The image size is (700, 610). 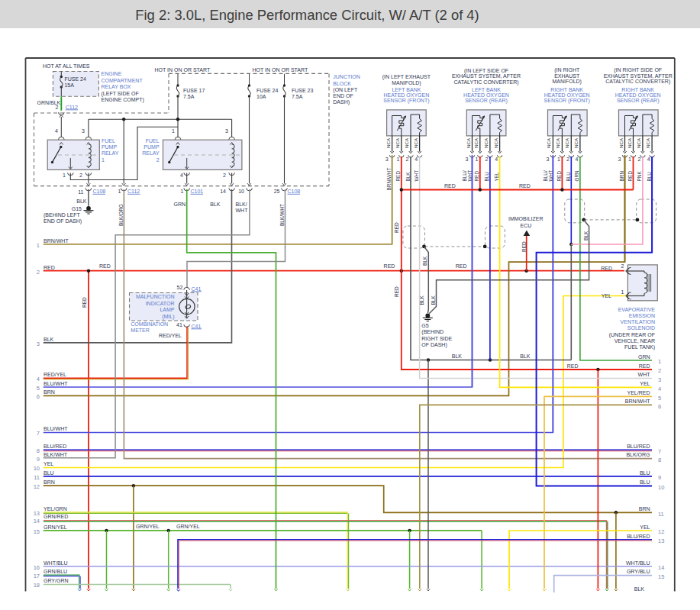 What do you see at coordinates (72, 107) in the screenshot?
I see `svg-text: C112` at bounding box center [72, 107].